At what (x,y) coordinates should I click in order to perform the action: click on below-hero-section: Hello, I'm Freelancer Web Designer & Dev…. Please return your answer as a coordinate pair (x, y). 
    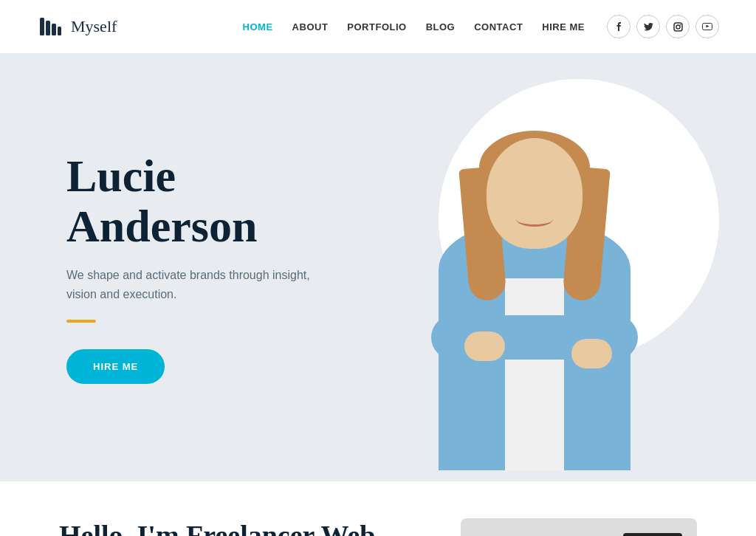
    Looking at the image, I should click on (378, 509).